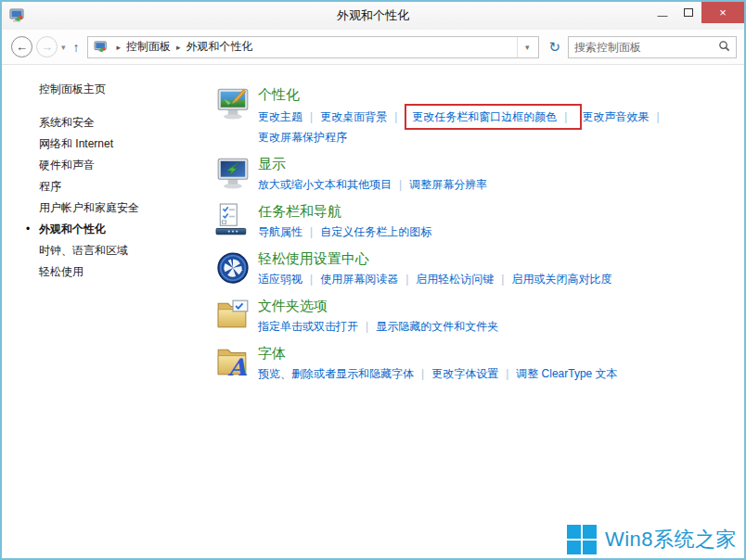 This screenshot has width=746, height=560. I want to click on search-icon, so click(724, 47).